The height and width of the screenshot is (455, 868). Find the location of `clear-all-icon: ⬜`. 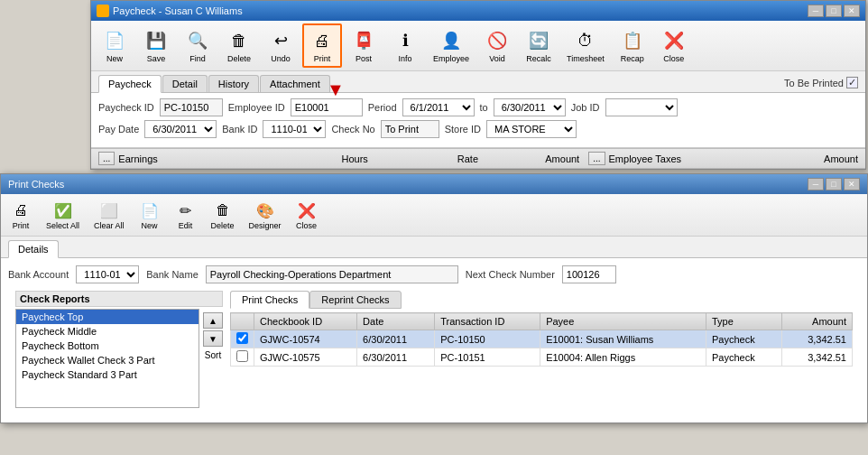

clear-all-icon: ⬜ is located at coordinates (109, 210).